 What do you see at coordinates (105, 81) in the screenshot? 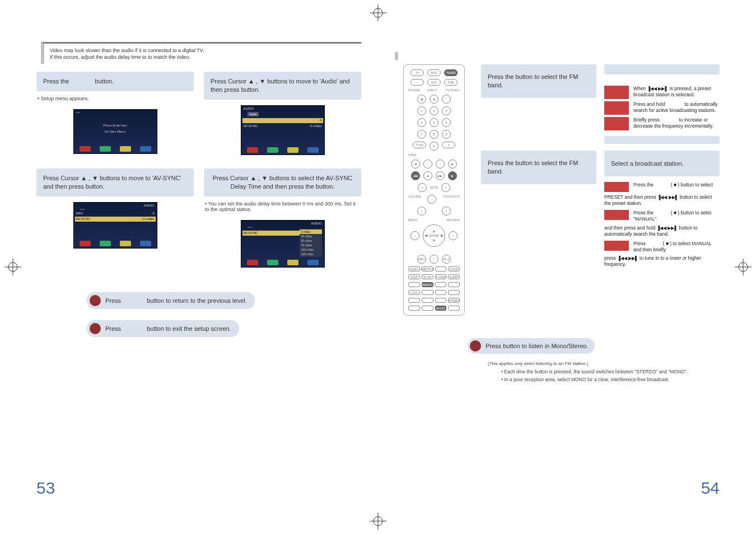
I see `step-1-text-post: button.` at bounding box center [105, 81].